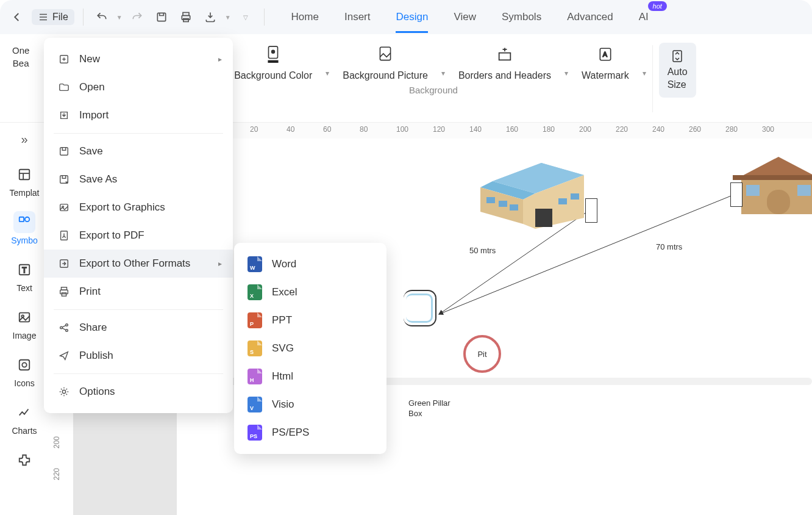 The width and height of the screenshot is (812, 515). Describe the element at coordinates (482, 354) in the screenshot. I see `shape-pit: Pit` at that location.